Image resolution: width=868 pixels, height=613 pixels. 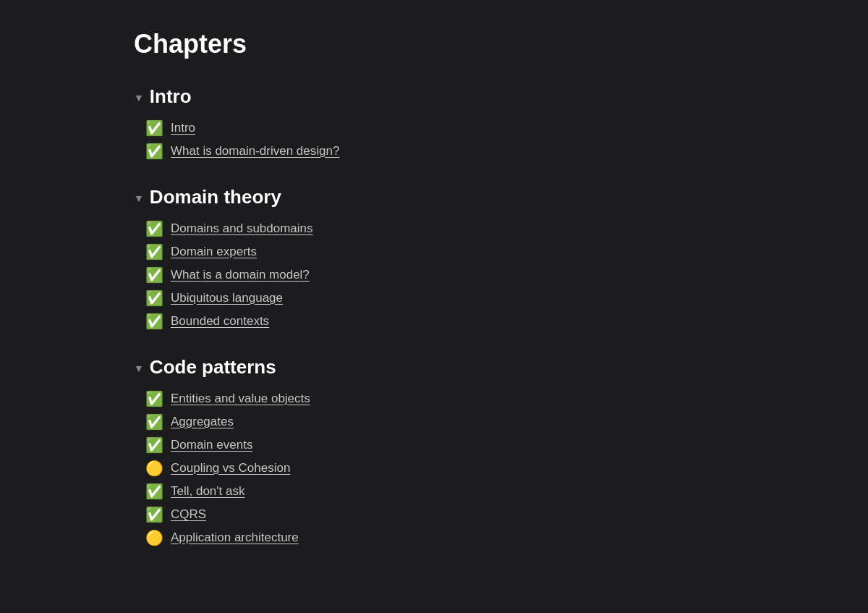 What do you see at coordinates (214, 252) in the screenshot?
I see `chapter-item-label: Domain experts` at bounding box center [214, 252].